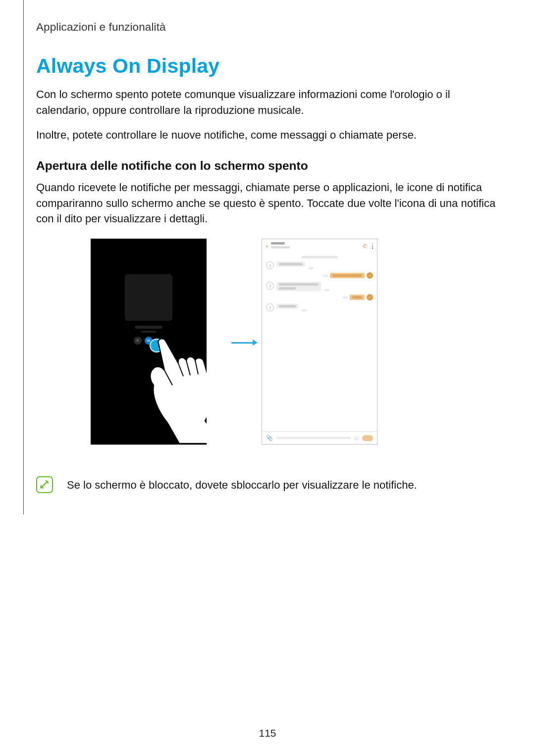 This screenshot has height=756, width=535. Describe the element at coordinates (269, 485) in the screenshot. I see `note: Se lo schermo è bloccato, dovete sblocca…` at that location.